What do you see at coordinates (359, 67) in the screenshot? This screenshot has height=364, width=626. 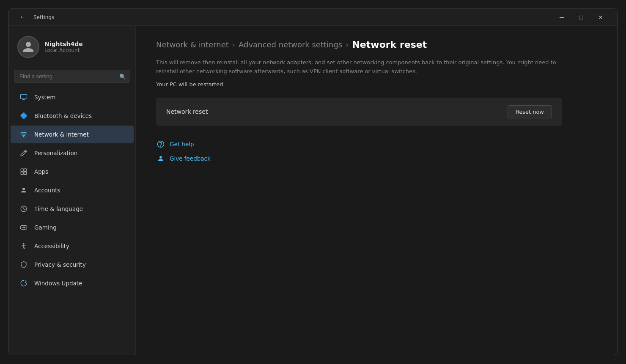 I see `page-description: This will remove then reinstall all your…` at bounding box center [359, 67].